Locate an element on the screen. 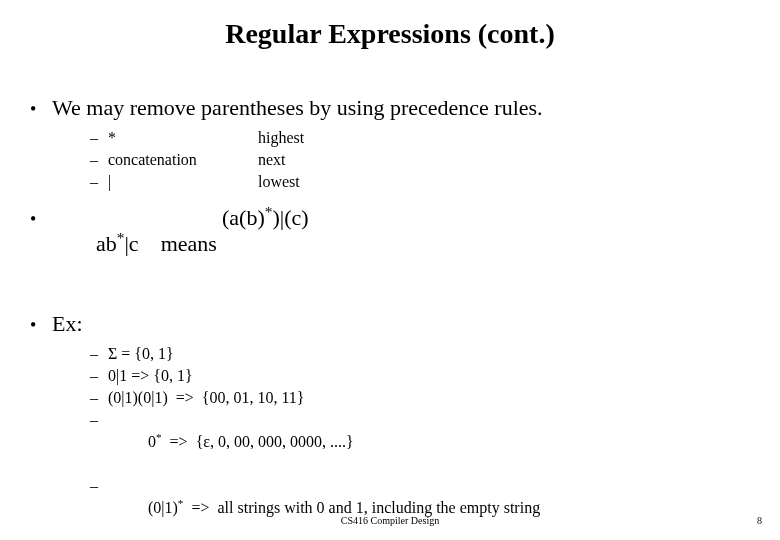 Image resolution: width=780 pixels, height=540 pixels. bullet-text: Ex: is located at coordinates (68, 324).